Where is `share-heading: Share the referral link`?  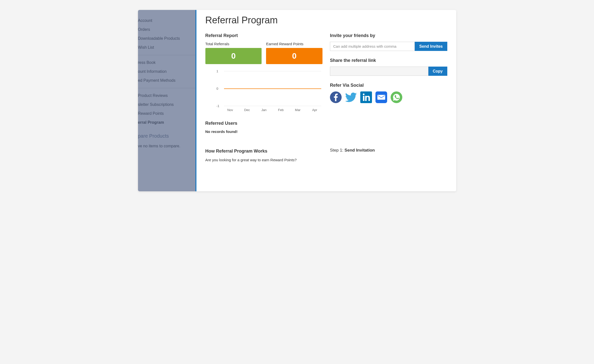 share-heading: Share the referral link is located at coordinates (389, 61).